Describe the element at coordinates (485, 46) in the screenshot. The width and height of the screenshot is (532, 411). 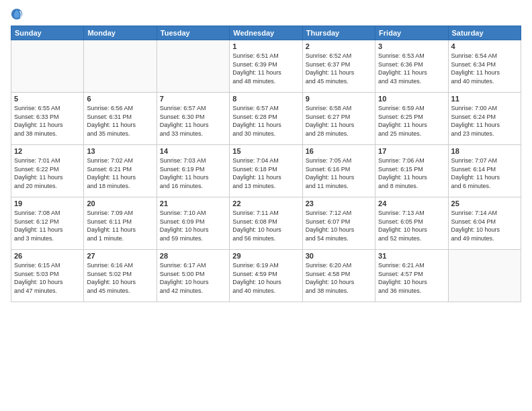
I see `day-number: 4` at that location.